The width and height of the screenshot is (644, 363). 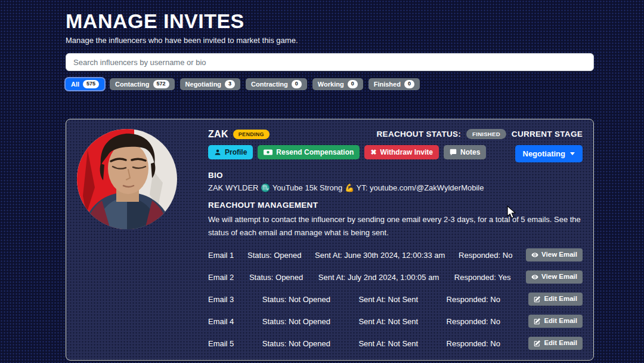 What do you see at coordinates (221, 321) in the screenshot?
I see `email-label: Email 4` at bounding box center [221, 321].